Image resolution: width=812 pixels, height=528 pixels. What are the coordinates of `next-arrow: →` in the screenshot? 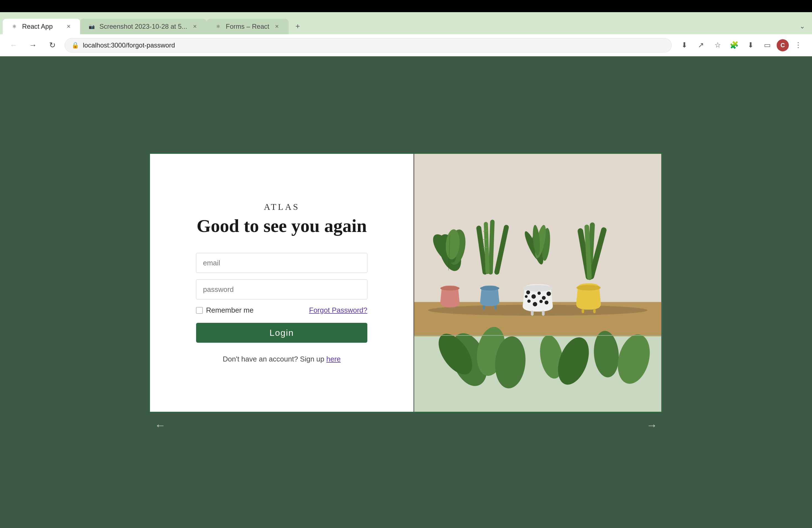 It's located at (652, 425).